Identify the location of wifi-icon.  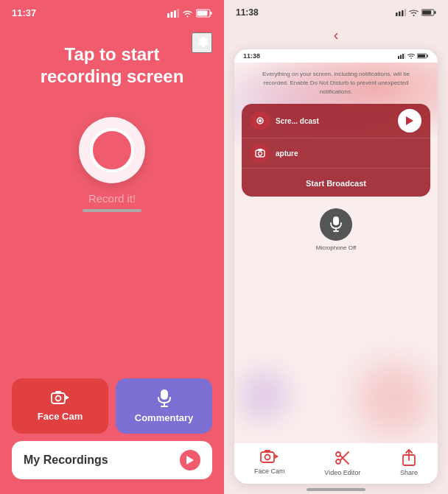
(187, 13).